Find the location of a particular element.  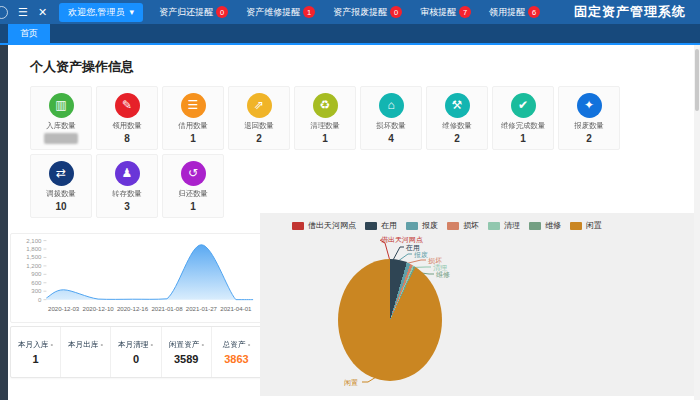

card-label: 入库数量 is located at coordinates (60, 125).